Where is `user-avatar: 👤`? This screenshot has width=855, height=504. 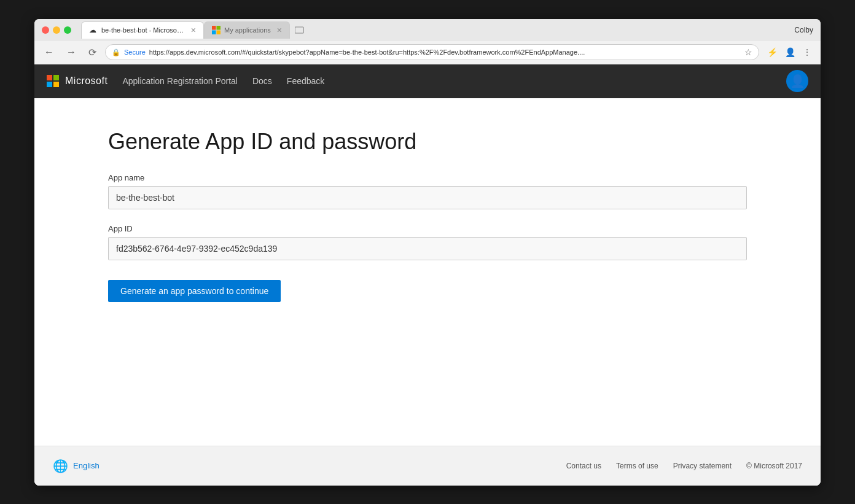
user-avatar: 👤 is located at coordinates (797, 81).